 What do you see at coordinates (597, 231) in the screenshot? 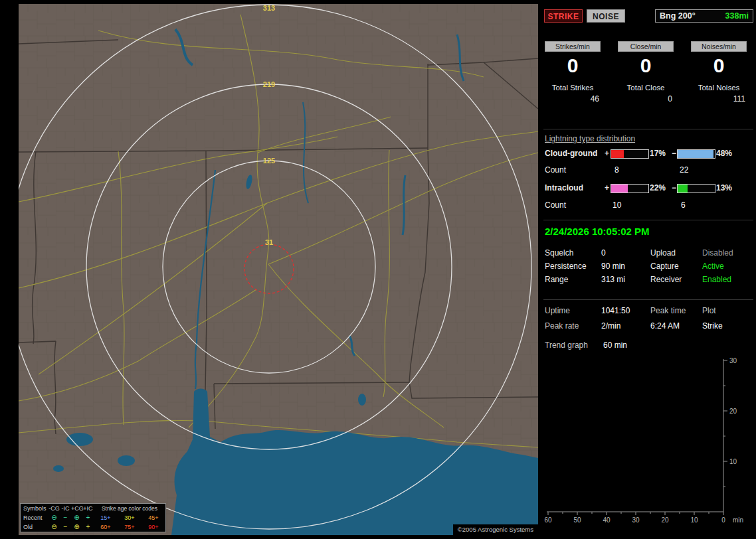
I see `datetime-display: 2/24/2026 10:05:02 PM` at bounding box center [597, 231].